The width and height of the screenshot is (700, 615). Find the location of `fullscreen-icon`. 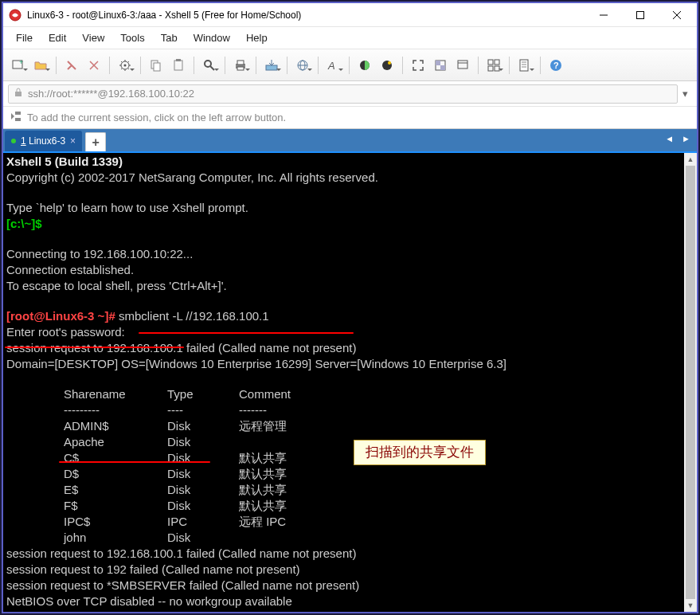

fullscreen-icon is located at coordinates (418, 65).